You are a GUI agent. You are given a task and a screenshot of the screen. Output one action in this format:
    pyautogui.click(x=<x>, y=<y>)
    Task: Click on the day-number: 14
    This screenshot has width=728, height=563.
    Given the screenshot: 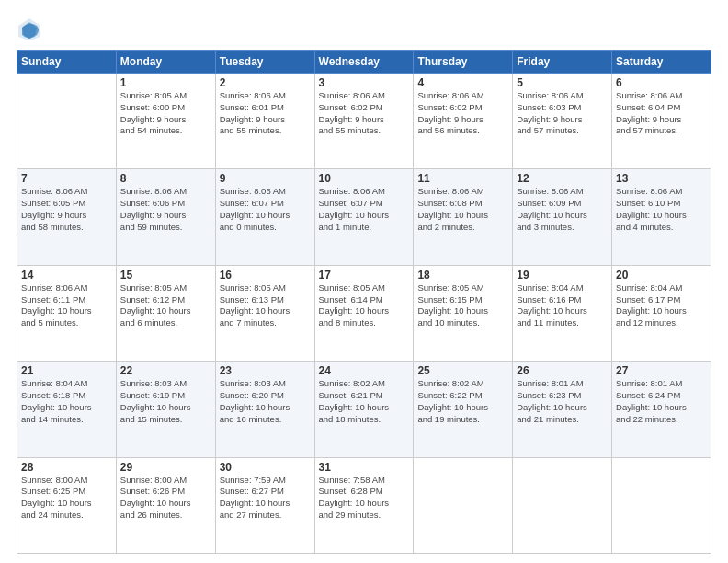 What is the action you would take?
    pyautogui.click(x=66, y=275)
    